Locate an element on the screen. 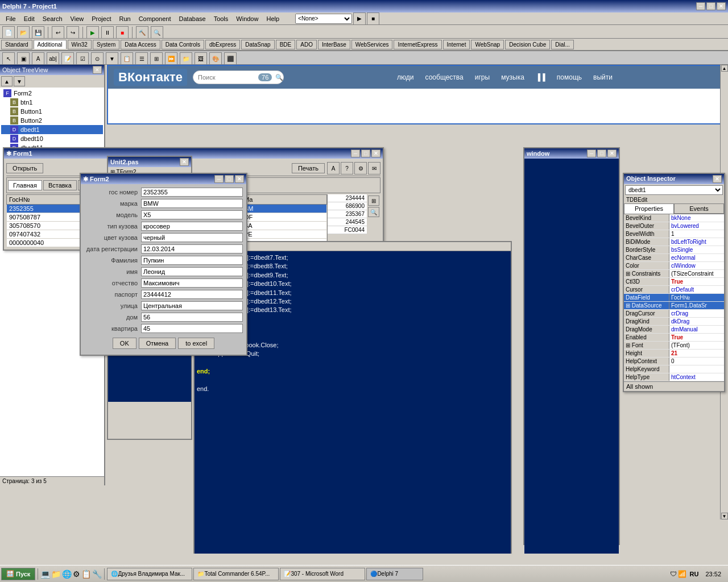 The height and width of the screenshot is (582, 728). tree-item-btn1: B btn1 is located at coordinates (52, 102).